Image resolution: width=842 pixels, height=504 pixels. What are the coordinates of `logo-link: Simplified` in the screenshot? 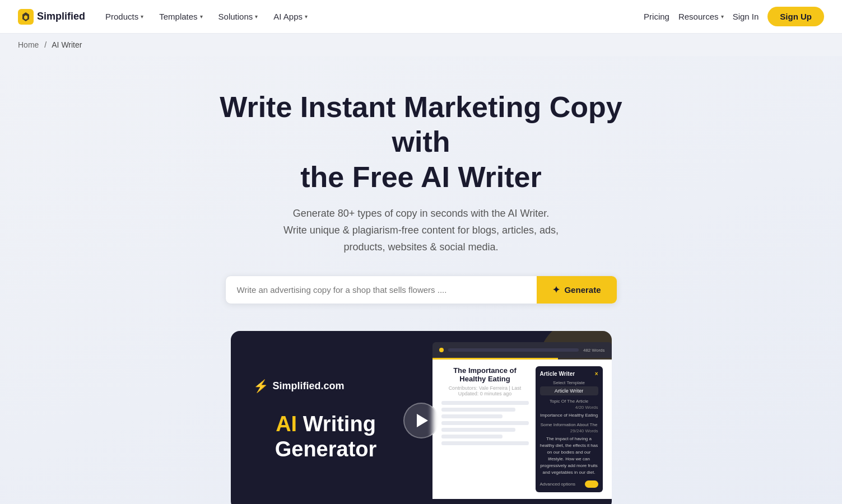 It's located at (52, 17).